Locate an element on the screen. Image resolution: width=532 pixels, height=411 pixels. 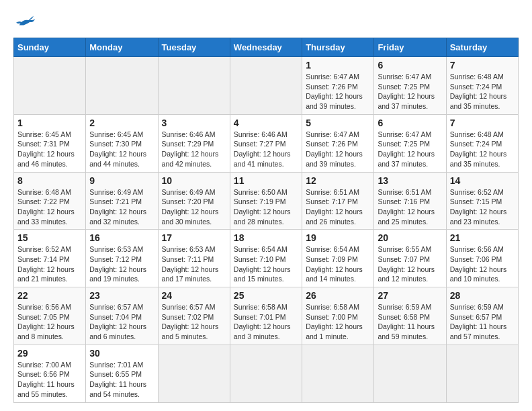
calendar-day-cell: 23Sunrise: 6:57 AMSunset: 7:04 PMDayligh… is located at coordinates (122, 316).